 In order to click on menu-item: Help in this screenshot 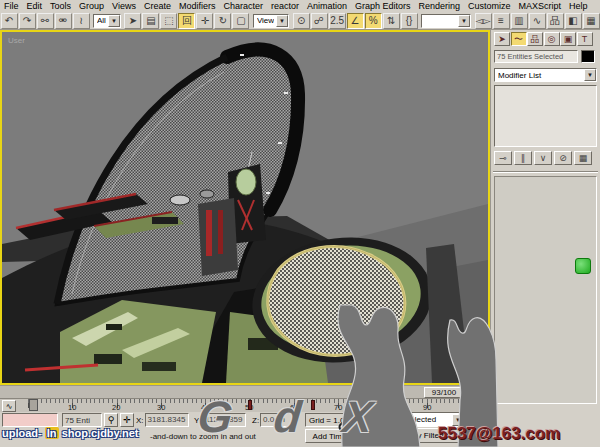, I will do `click(578, 6)`.